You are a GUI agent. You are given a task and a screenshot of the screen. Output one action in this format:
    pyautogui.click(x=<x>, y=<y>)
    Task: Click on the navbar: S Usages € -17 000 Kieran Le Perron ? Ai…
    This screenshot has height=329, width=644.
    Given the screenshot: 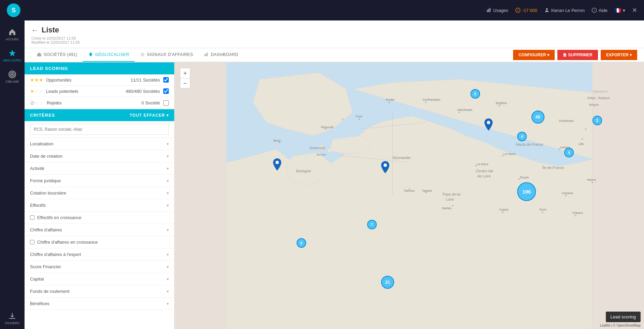 What is the action you would take?
    pyautogui.click(x=322, y=10)
    